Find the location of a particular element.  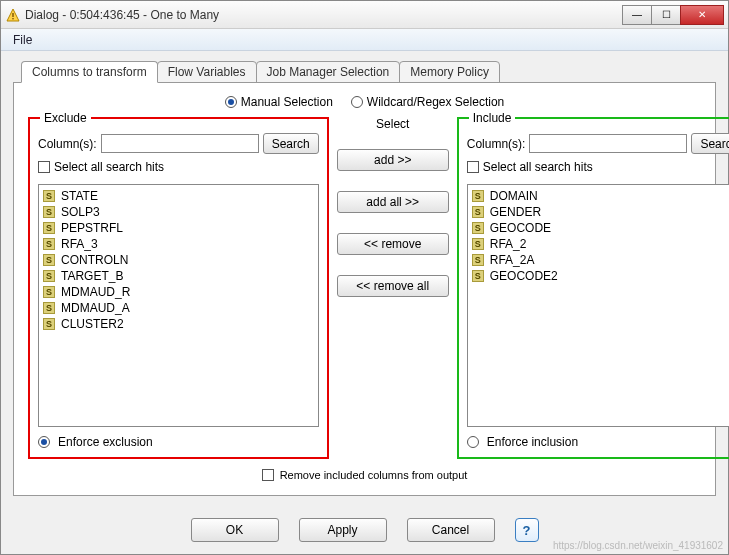

include-select-all-label: Select all search hits is located at coordinates (538, 167).